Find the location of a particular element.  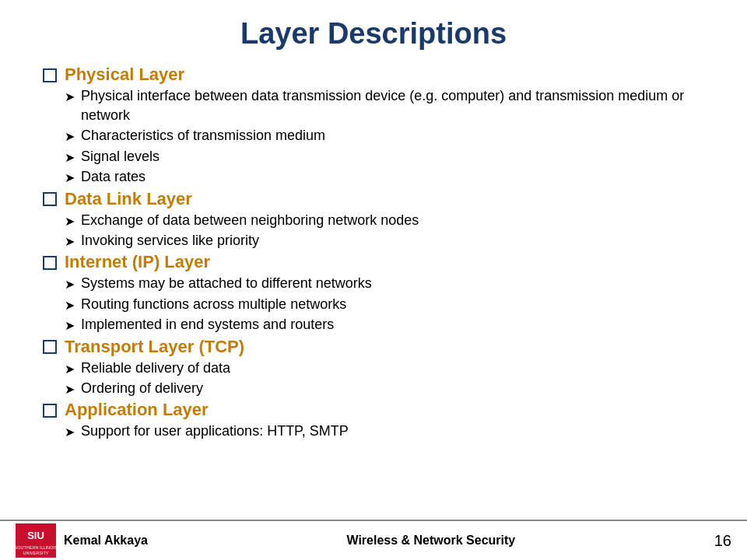

list-item-text: Routing functions across multiple networ… is located at coordinates (213, 305).